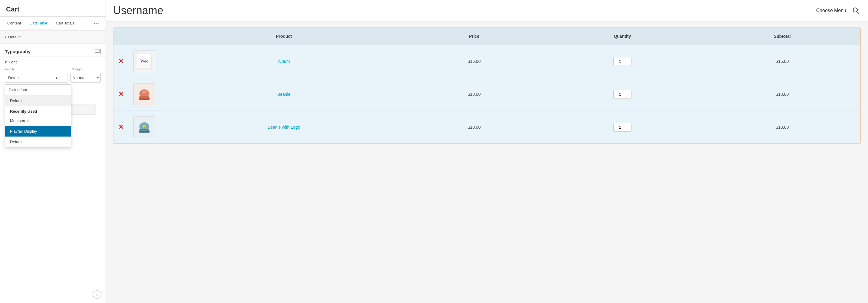 Image resolution: width=868 pixels, height=303 pixels. Describe the element at coordinates (38, 116) in the screenshot. I see `font-picker-dropdown: Default Recently Used Montserrat Playfai…` at that location.